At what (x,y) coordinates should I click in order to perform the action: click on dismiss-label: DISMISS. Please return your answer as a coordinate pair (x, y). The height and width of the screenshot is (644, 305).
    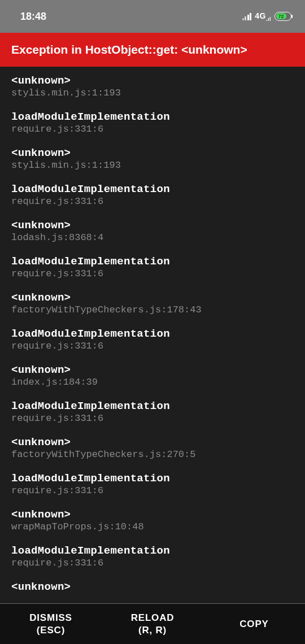
    Looking at the image, I should click on (51, 618).